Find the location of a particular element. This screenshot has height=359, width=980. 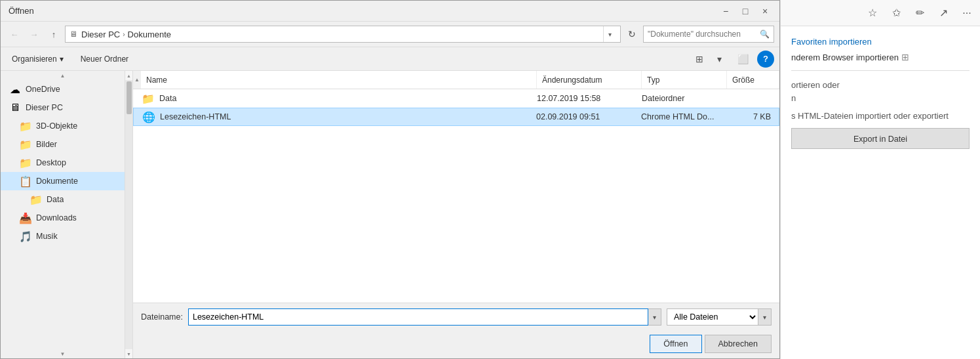

sidebar-label-3d-objekte: 3D-Objekte is located at coordinates (56, 126).